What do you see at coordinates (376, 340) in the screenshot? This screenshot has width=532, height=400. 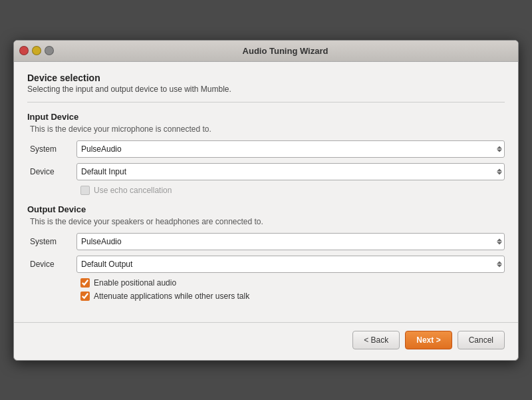 I see `back-button: < Back` at bounding box center [376, 340].